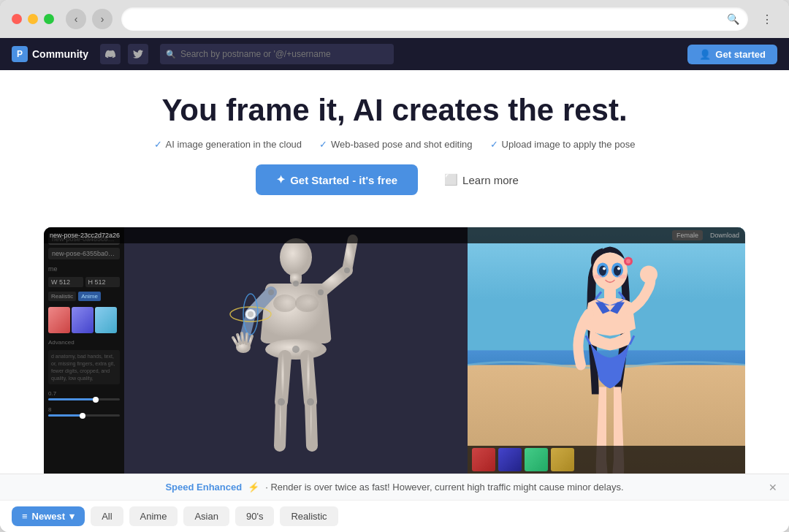 The height and width of the screenshot is (532, 789). What do you see at coordinates (394, 487) in the screenshot?
I see `speed-bar: Speed Enhanced ⚡ · Render is over twice …` at bounding box center [394, 487].